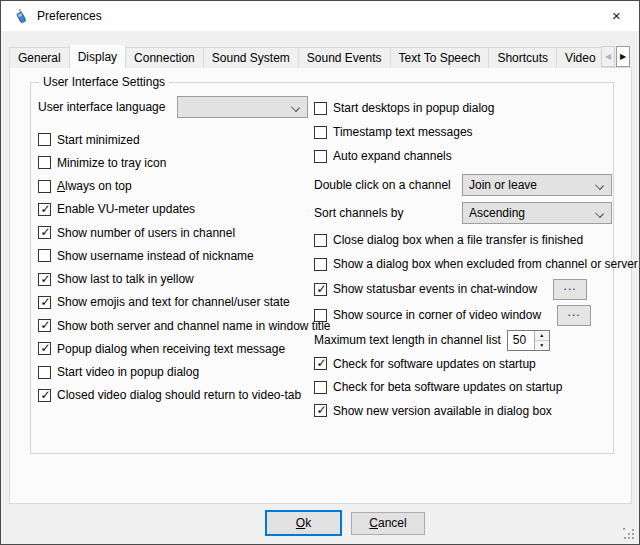 Image resolution: width=640 pixels, height=545 pixels. What do you see at coordinates (521, 340) in the screenshot?
I see `max-text-length-value: 50` at bounding box center [521, 340].